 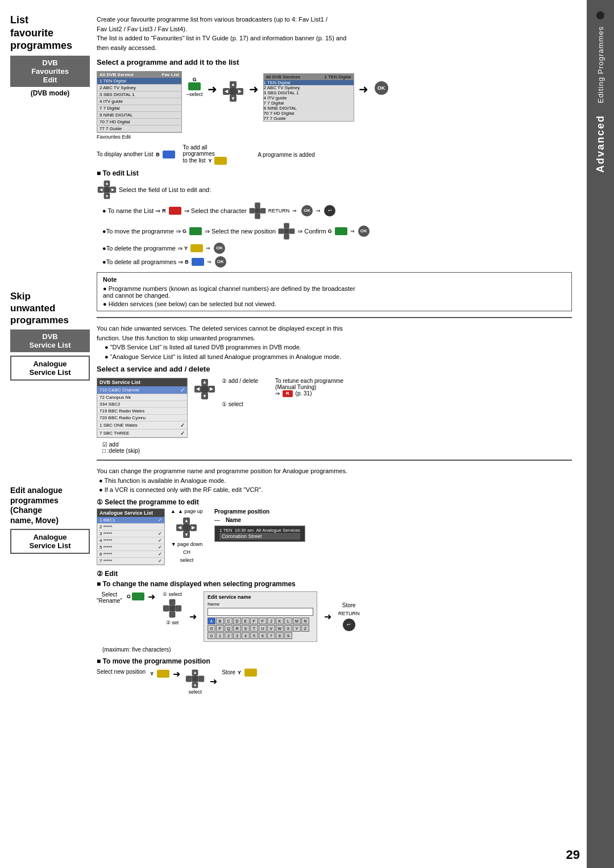 What do you see at coordinates (600, 434) in the screenshot?
I see `right-sidebar: Editing Programmes Advanced` at bounding box center [600, 434].